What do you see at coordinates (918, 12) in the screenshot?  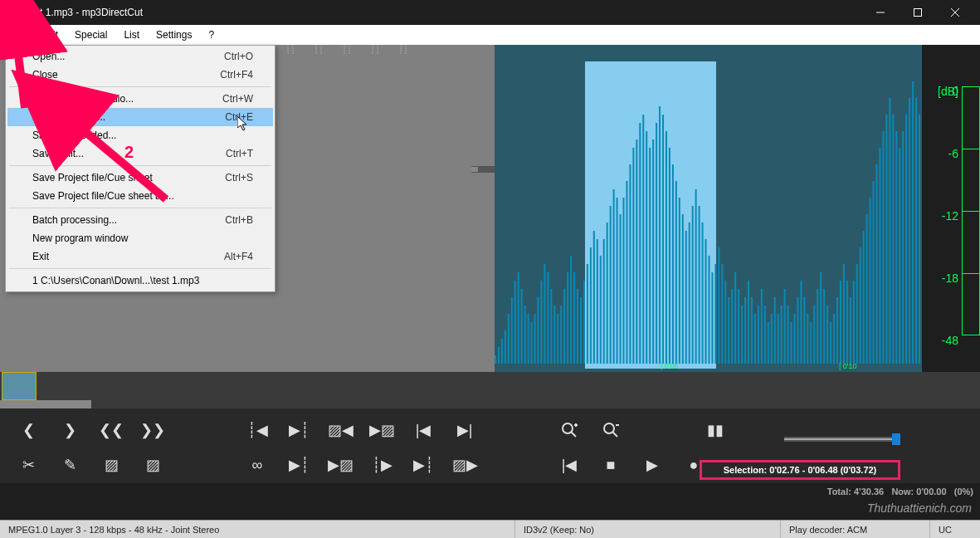 I see `maximize-button` at bounding box center [918, 12].